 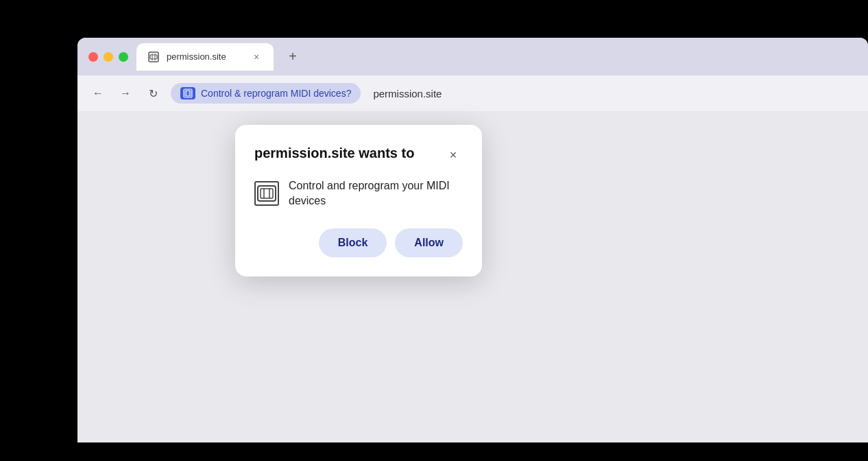 I want to click on midi-permission-icon, so click(x=188, y=93).